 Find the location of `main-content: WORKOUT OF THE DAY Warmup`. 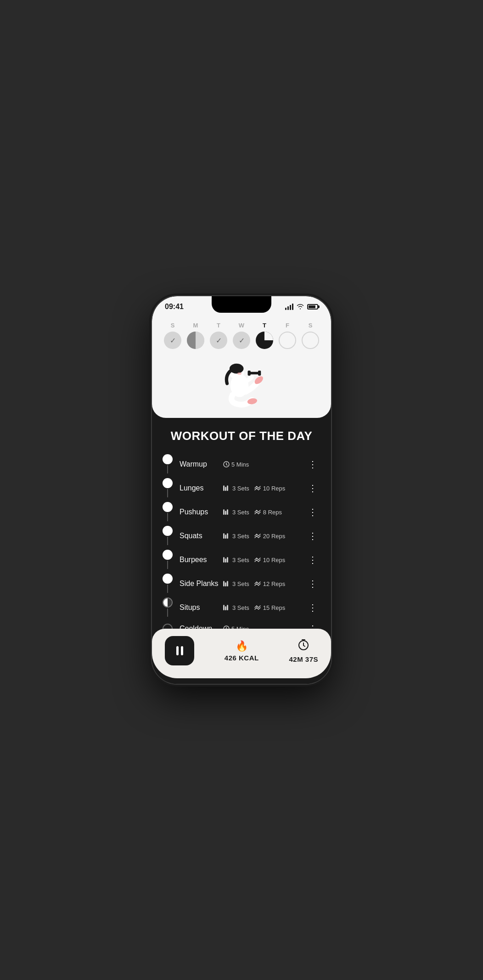

main-content: WORKOUT OF THE DAY Warmup is located at coordinates (242, 524).